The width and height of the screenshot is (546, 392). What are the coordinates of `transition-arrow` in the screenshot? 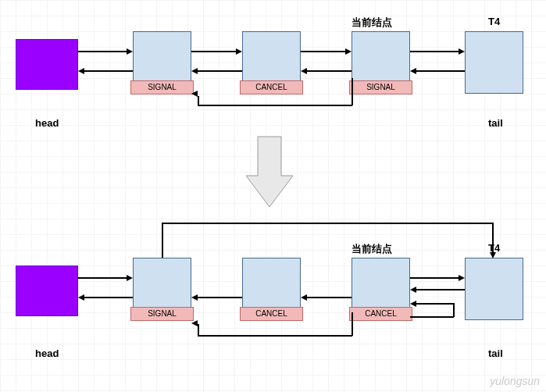 It's located at (269, 172).